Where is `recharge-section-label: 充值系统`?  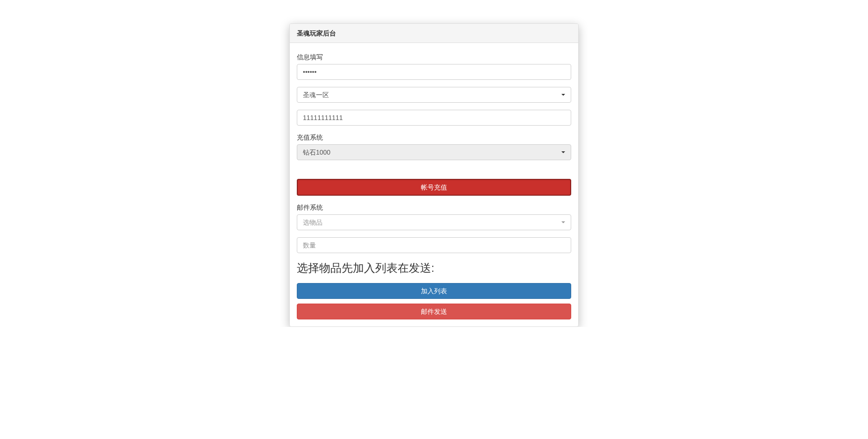 recharge-section-label: 充值系统 is located at coordinates (434, 137).